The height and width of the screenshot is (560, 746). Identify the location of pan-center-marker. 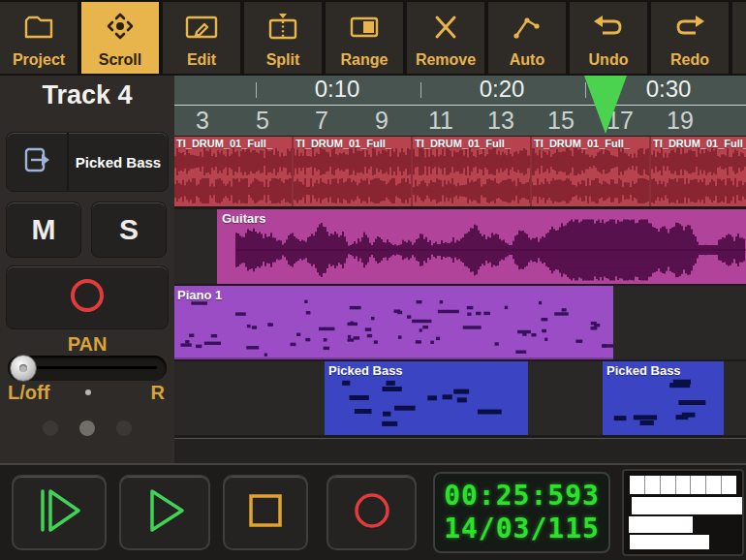
(88, 392).